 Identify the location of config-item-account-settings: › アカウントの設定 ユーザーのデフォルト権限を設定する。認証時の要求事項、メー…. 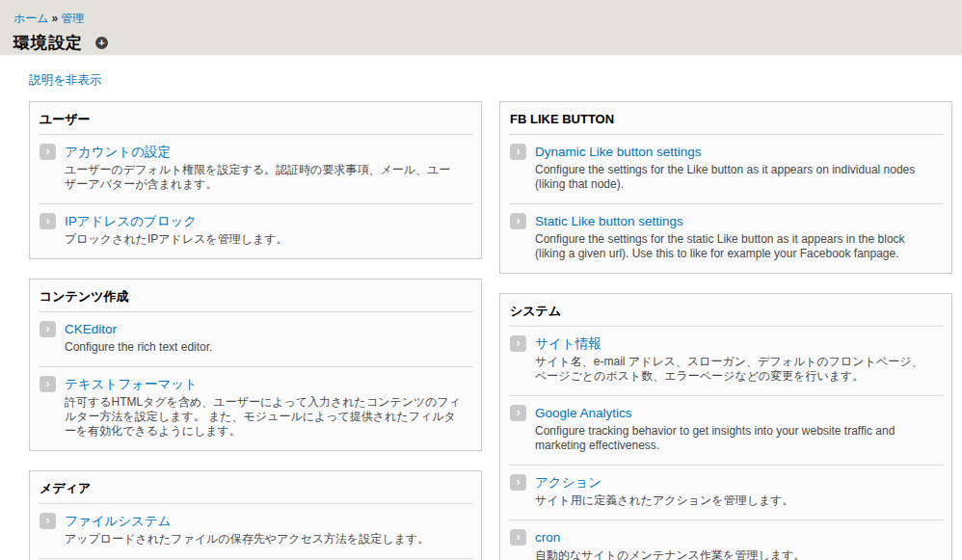
(255, 169).